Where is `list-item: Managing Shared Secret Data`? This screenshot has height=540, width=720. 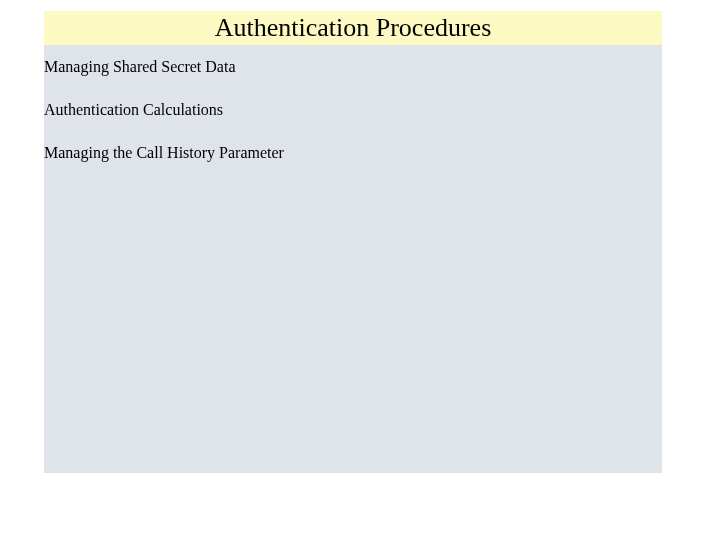
list-item: Managing Shared Secret Data is located at coordinates (353, 68).